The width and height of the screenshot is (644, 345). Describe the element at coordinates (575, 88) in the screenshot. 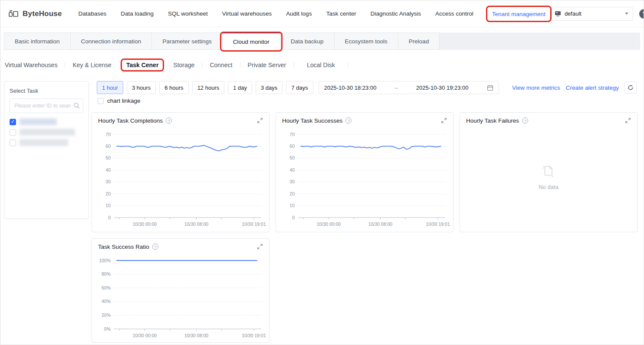

I see `toolbar-links: View more metrics Create alert strategy` at that location.